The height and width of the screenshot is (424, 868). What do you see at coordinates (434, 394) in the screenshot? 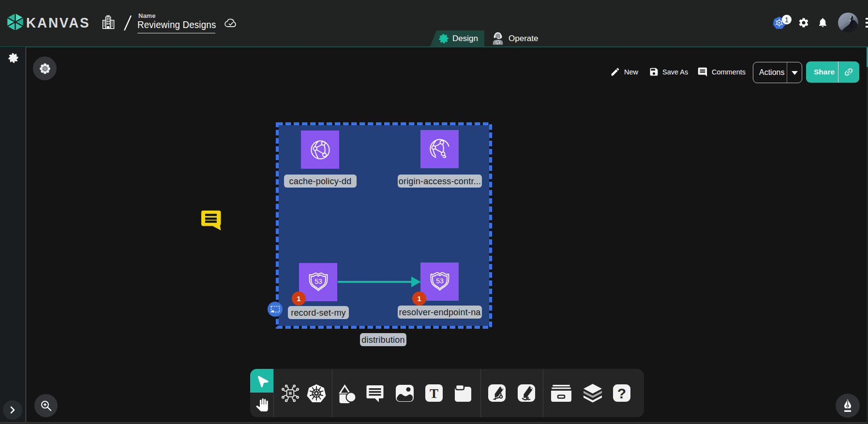
I see `svg-text: T` at bounding box center [434, 394].